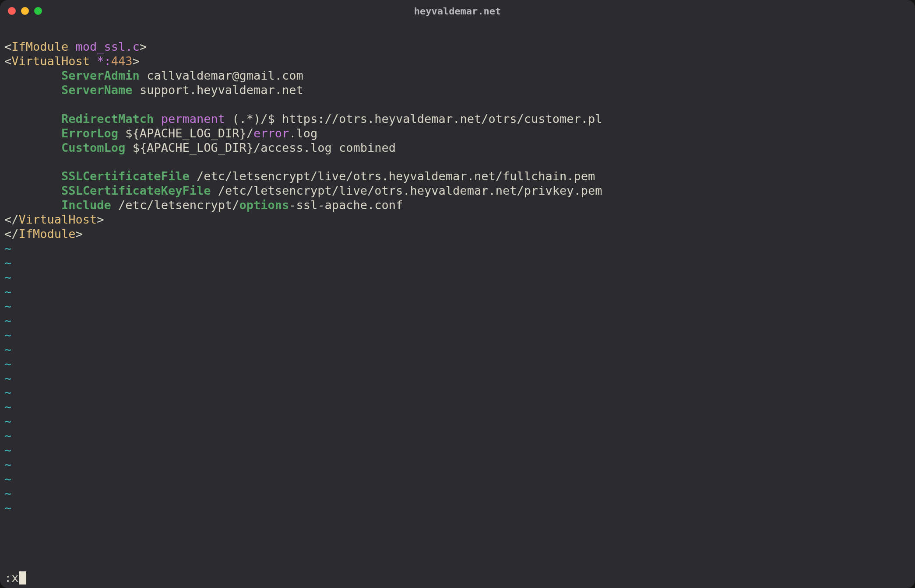 The height and width of the screenshot is (588, 915). Describe the element at coordinates (108, 46) in the screenshot. I see `code-text: mod_ssl.c` at that location.